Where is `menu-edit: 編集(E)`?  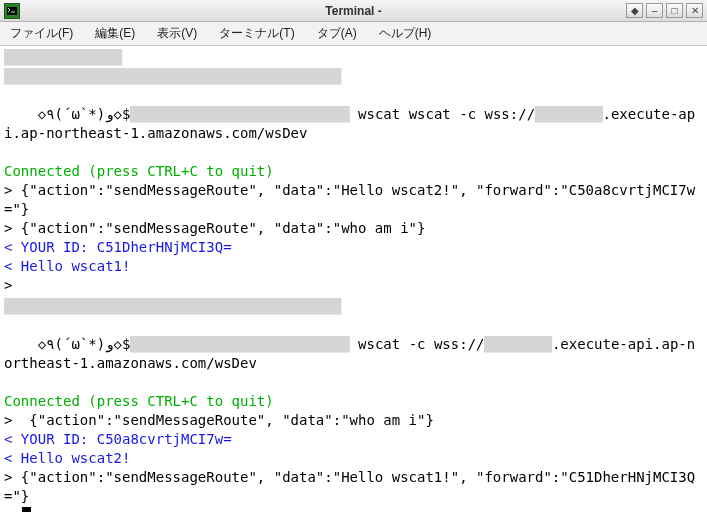 menu-edit: 編集(E) is located at coordinates (115, 34).